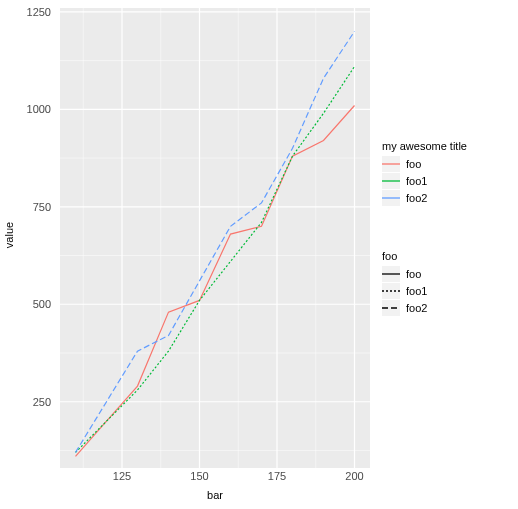 The height and width of the screenshot is (509, 518). I want to click on legend-linetype-title: foo, so click(447, 256).